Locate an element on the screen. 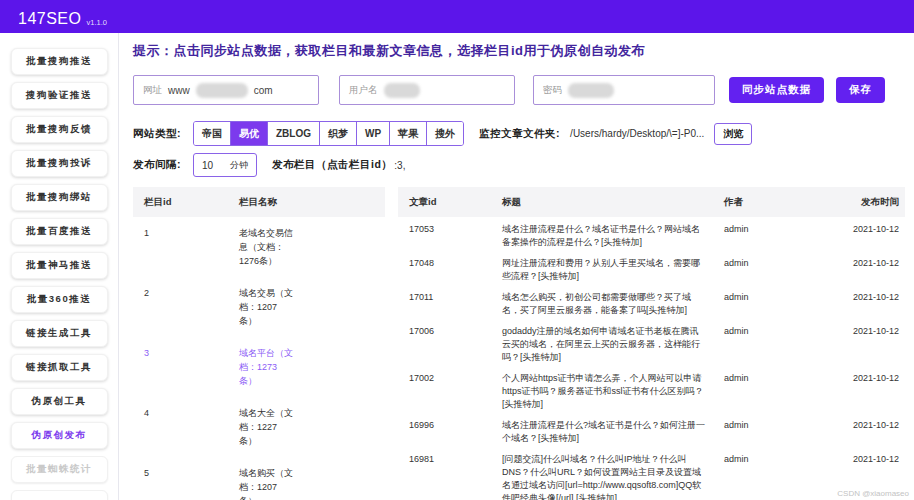  interval-unit: 分钟 is located at coordinates (239, 166).